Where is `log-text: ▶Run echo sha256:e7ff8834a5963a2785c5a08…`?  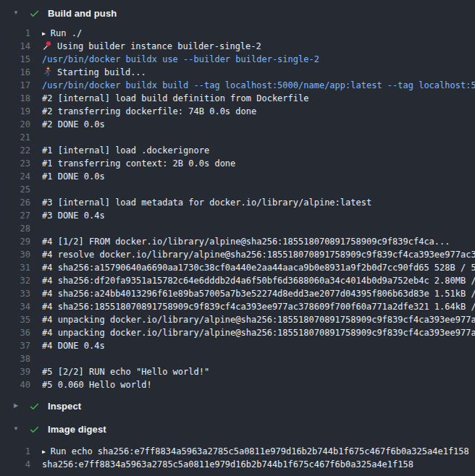 log-text: ▶Run echo sha256:e7ff8834a5963a2785c5a08… is located at coordinates (256, 451).